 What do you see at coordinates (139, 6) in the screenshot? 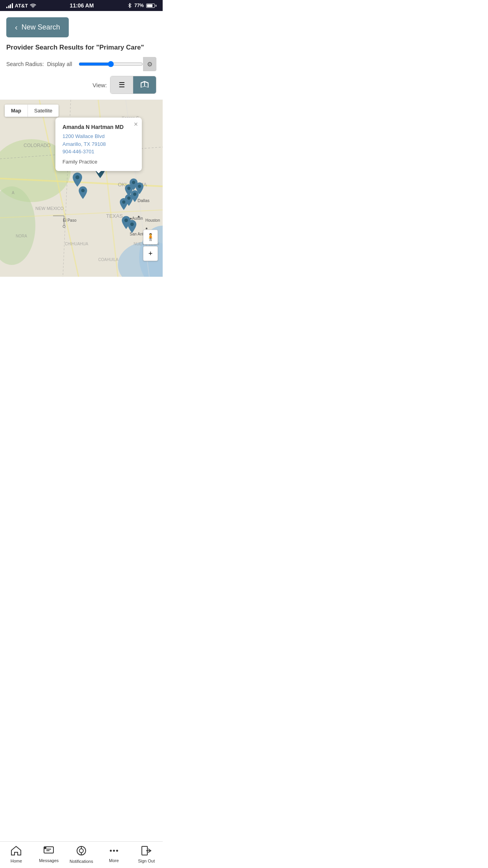
I see `battery-percent: 77%` at bounding box center [139, 6].